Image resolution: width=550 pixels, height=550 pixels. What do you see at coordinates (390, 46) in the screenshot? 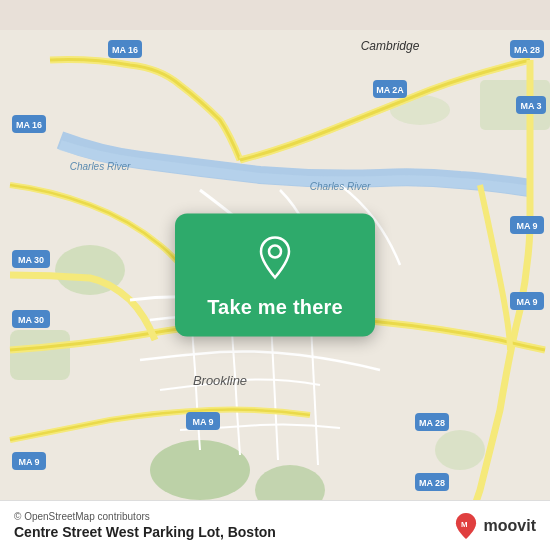
I see `svg-text: Cambridge` at bounding box center [390, 46].